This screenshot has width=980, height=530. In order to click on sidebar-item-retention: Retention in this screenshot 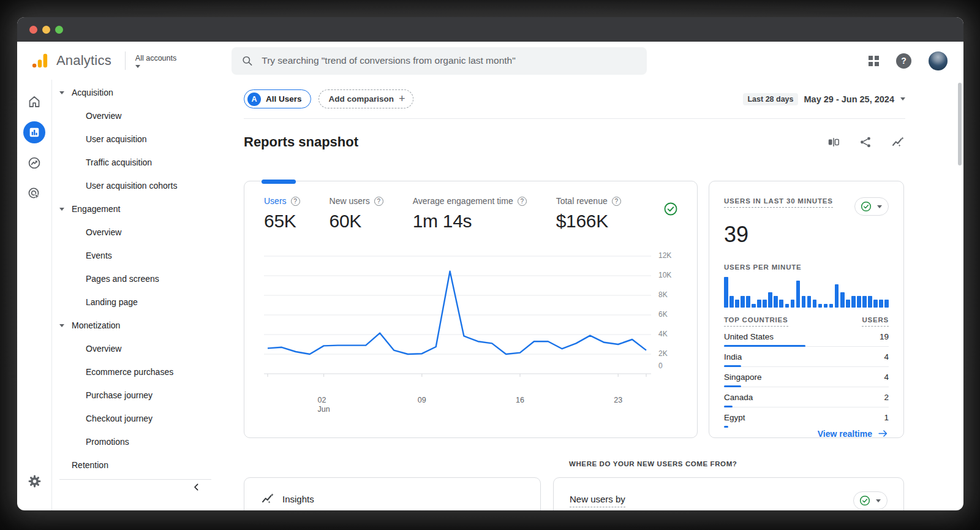, I will do `click(137, 465)`.